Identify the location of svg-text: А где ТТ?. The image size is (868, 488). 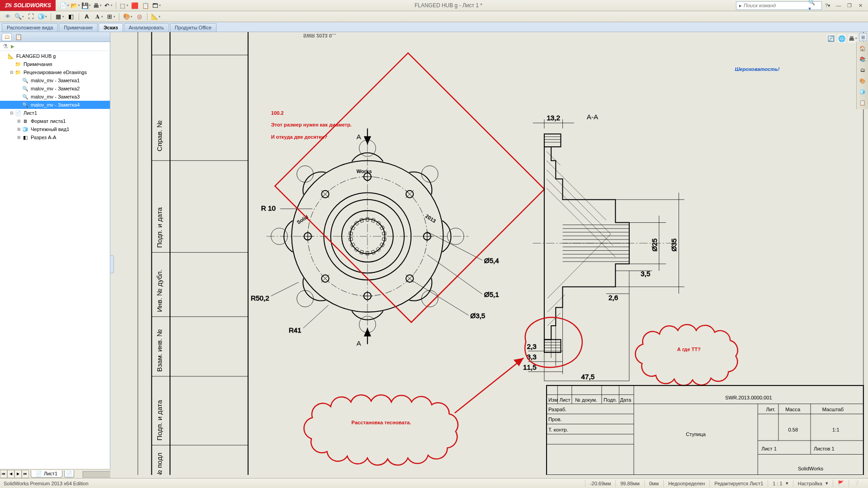
(689, 349).